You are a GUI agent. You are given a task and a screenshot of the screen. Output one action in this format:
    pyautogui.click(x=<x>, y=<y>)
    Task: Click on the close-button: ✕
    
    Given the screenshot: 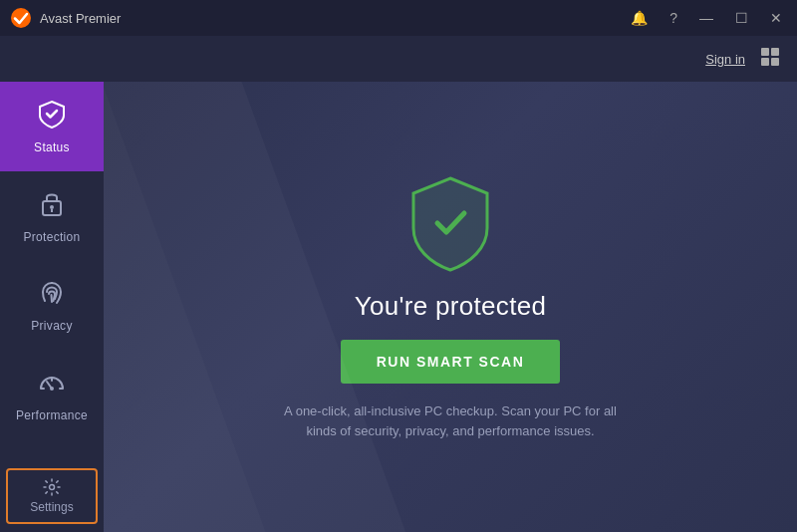 What is the action you would take?
    pyautogui.click(x=776, y=18)
    